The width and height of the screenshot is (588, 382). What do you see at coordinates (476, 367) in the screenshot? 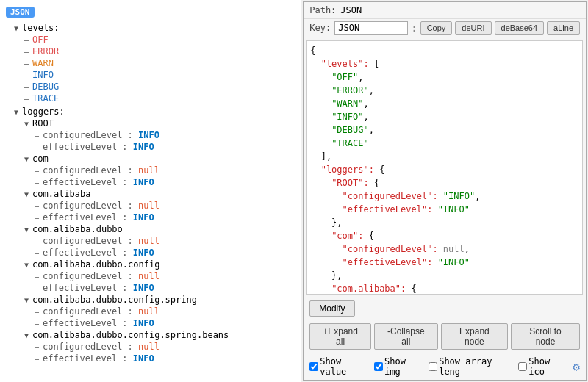
I see `show-array-leng-label: Show array leng` at bounding box center [476, 367].